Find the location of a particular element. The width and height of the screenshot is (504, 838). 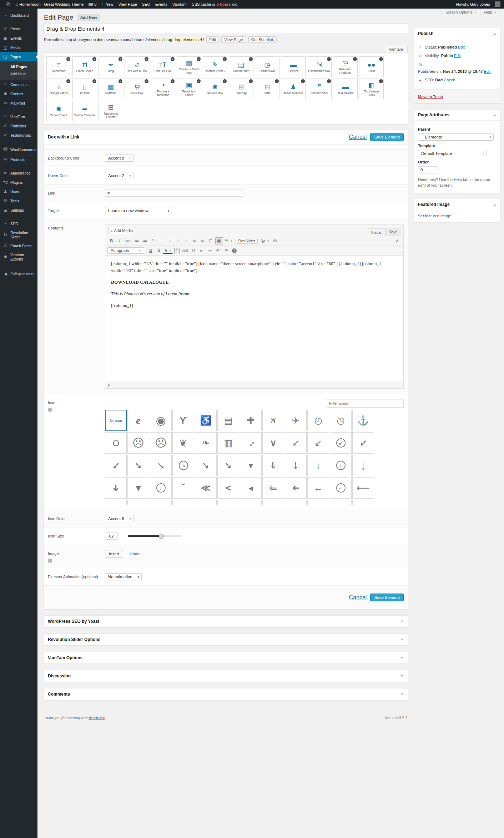

filter-icons-input is located at coordinates (365, 403).